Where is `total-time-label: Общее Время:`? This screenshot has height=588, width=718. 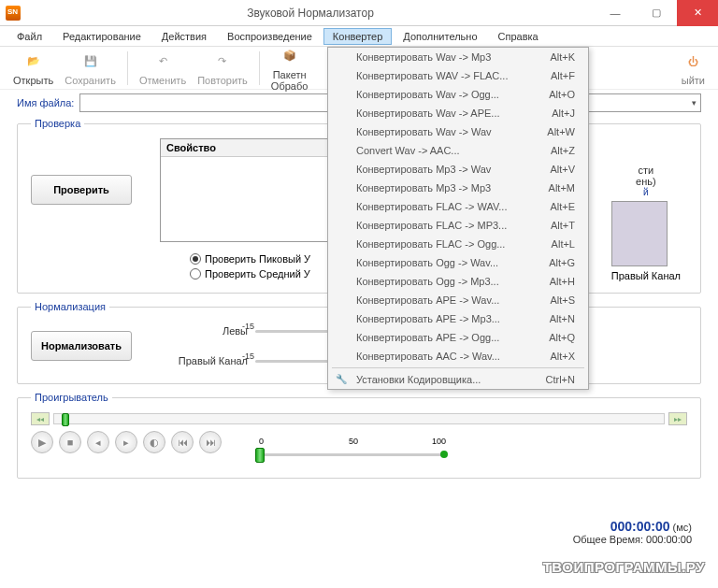
total-time-label: Общее Время: is located at coordinates (608, 539).